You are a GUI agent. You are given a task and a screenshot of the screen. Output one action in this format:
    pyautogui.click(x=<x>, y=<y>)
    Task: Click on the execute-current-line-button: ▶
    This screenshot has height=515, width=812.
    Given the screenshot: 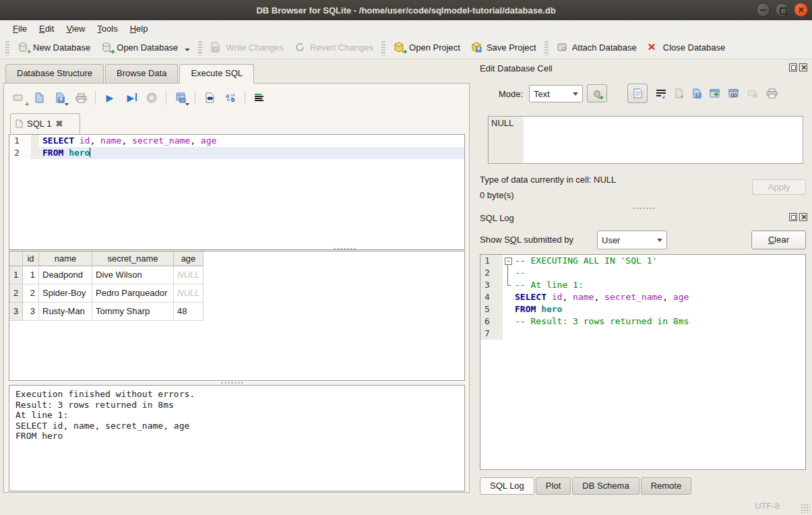 What is the action you would take?
    pyautogui.click(x=131, y=98)
    